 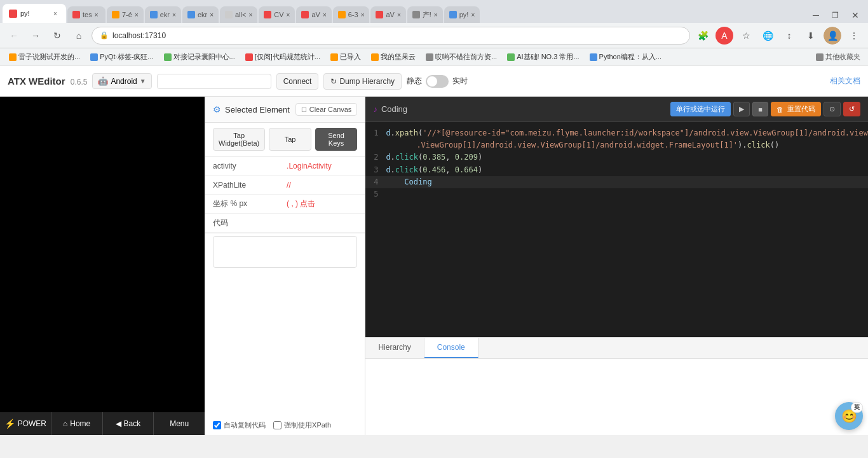 What do you see at coordinates (86, 15) in the screenshot?
I see `tab-inactive-1: tes ×` at bounding box center [86, 15].